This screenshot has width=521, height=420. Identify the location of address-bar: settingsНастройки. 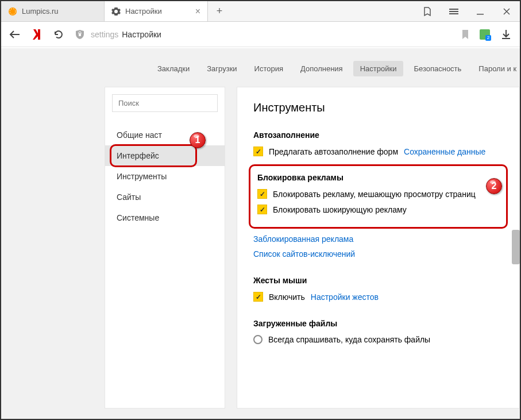
(272, 34).